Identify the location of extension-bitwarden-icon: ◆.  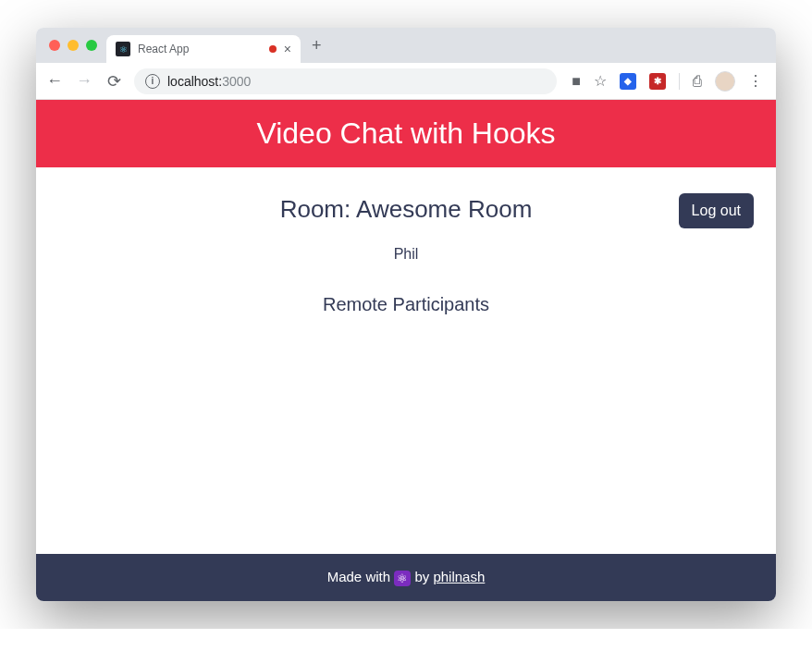
(628, 81).